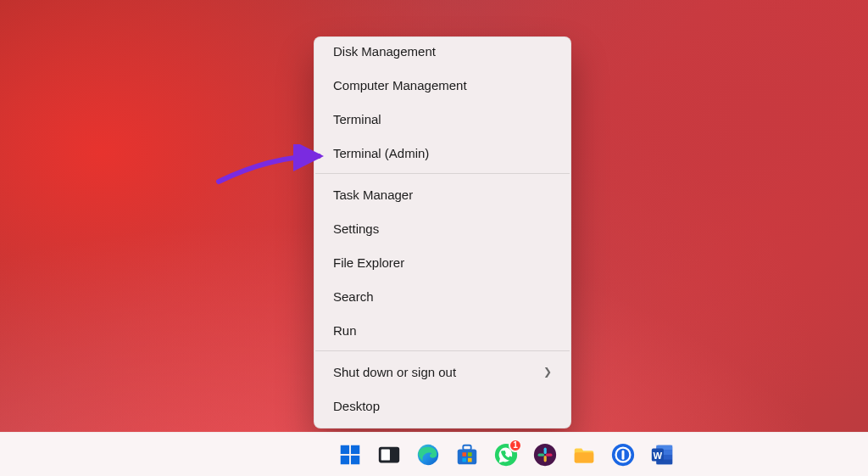 The image size is (868, 476). Describe the element at coordinates (356, 406) in the screenshot. I see `menu-item-label: Desktop` at that location.